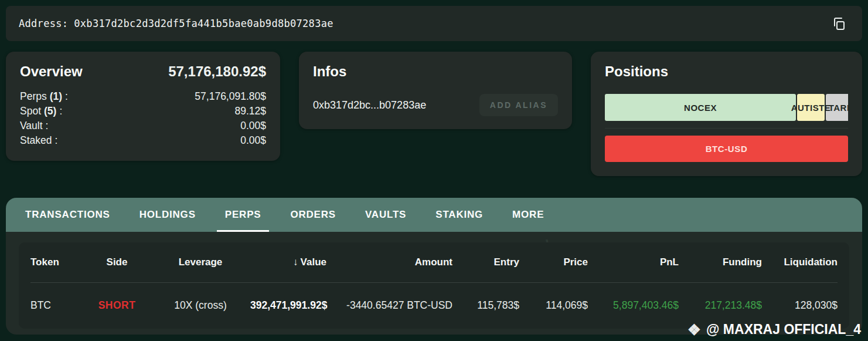 This screenshot has height=341, width=868. Describe the element at coordinates (434, 215) in the screenshot. I see `tab-bar: TRANSACTIONS HOLDINGS PERPS ORDERS VAULT…` at that location.